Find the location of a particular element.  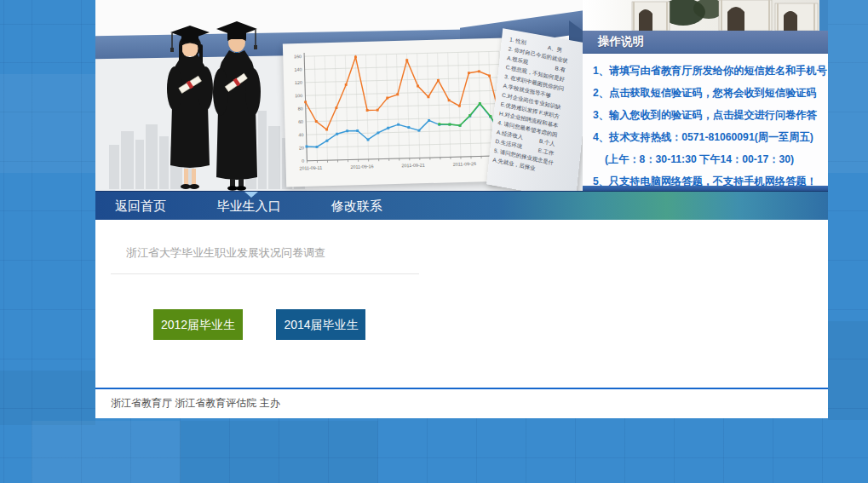

nav-bar: 返回首页 毕业生入口 修改联系 is located at coordinates (462, 205).